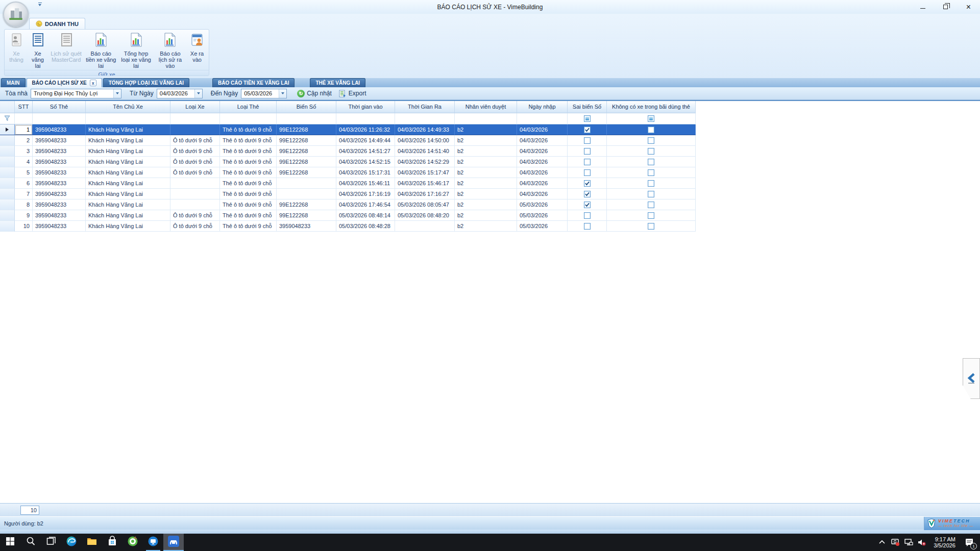 This screenshot has width=980, height=551. Describe the element at coordinates (30, 510) in the screenshot. I see `record-count-box: 10` at that location.